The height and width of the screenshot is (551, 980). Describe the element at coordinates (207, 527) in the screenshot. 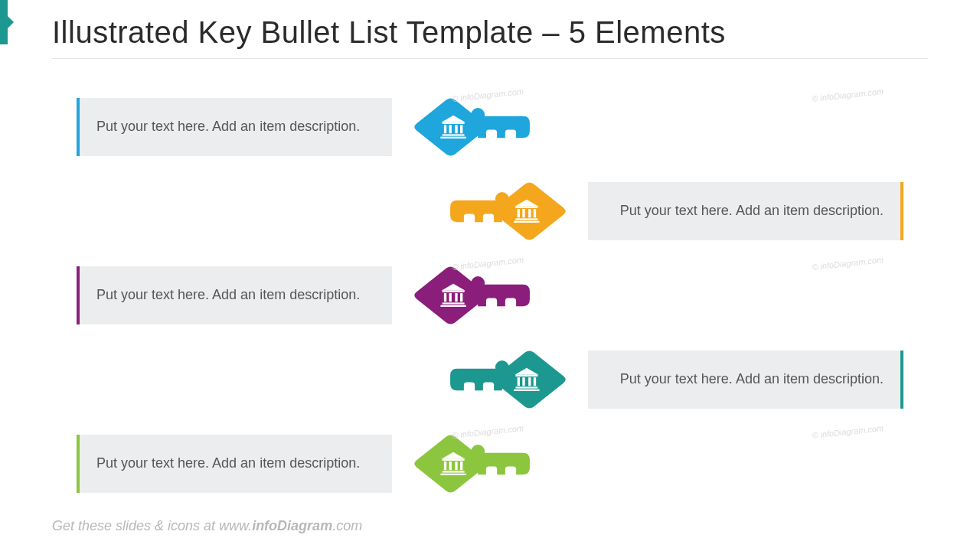

I see `footer-credit: Get these slides & icons at www.infoDiag…` at that location.